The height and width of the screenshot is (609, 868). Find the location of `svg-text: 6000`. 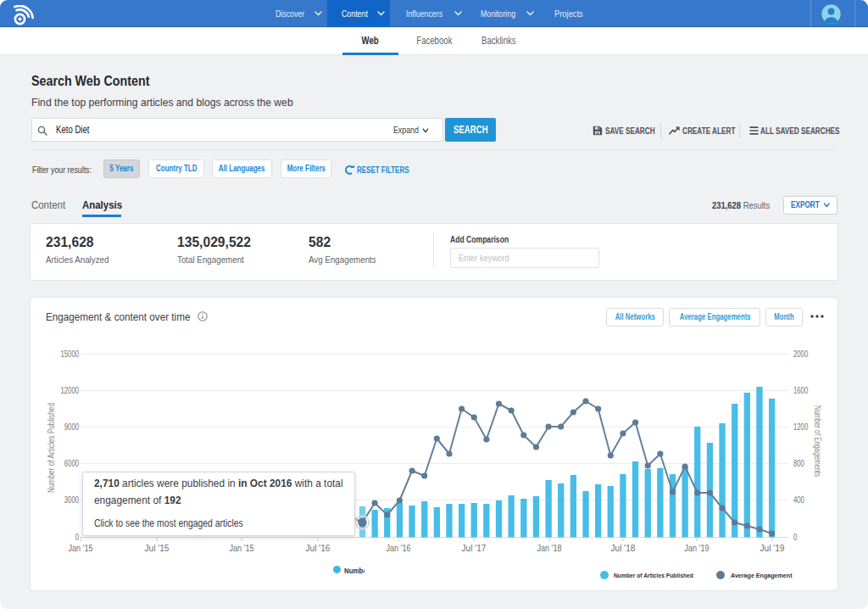

svg-text: 6000 is located at coordinates (72, 463).